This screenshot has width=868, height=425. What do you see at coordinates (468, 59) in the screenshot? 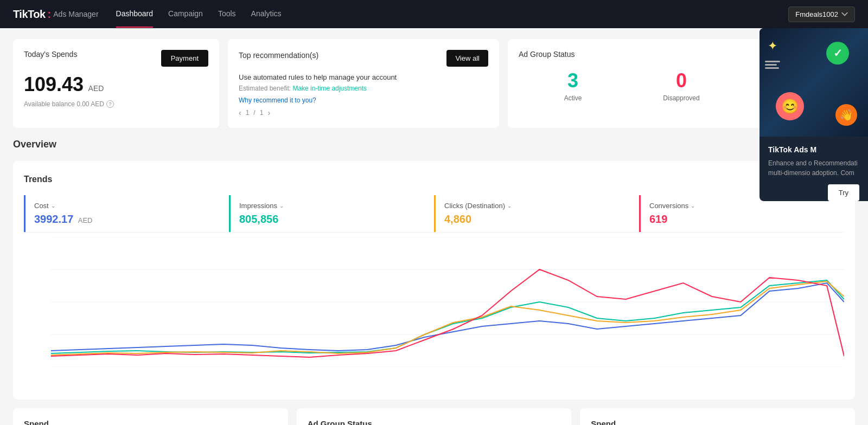
I see `viewall-button: View all` at bounding box center [468, 59].